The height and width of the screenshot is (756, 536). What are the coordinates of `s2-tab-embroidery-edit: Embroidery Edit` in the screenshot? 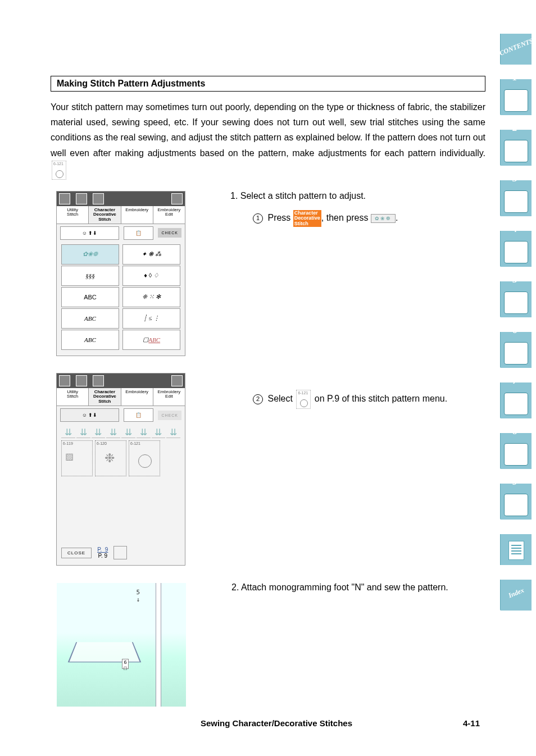 It's located at (169, 397).